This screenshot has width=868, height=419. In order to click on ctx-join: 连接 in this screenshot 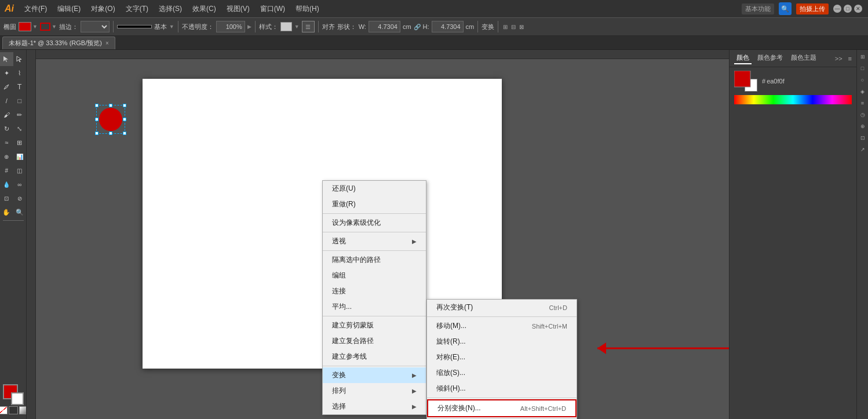, I will do `click(374, 291)`.